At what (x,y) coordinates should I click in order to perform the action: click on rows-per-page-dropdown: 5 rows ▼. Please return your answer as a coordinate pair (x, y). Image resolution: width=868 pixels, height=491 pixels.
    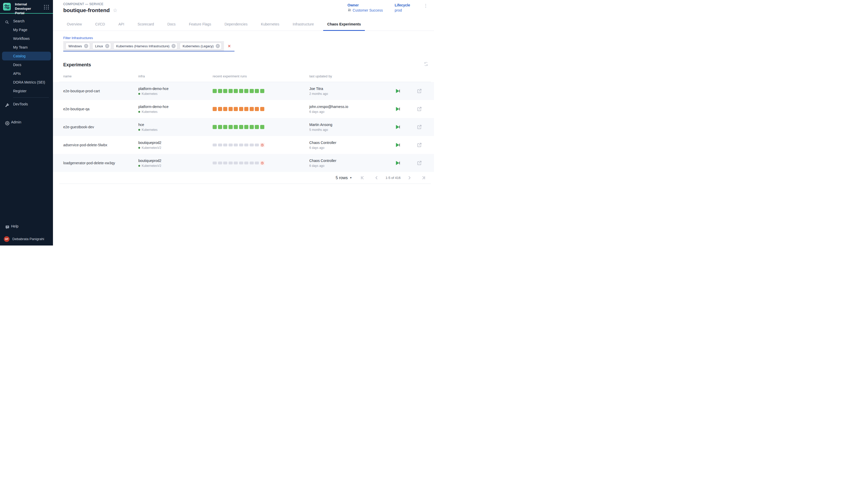
    Looking at the image, I should click on (344, 178).